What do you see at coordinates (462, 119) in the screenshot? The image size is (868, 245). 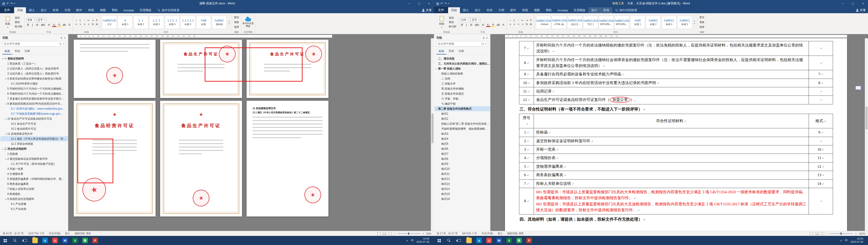 I see `nav-heading-item: 格式2` at bounding box center [462, 119].